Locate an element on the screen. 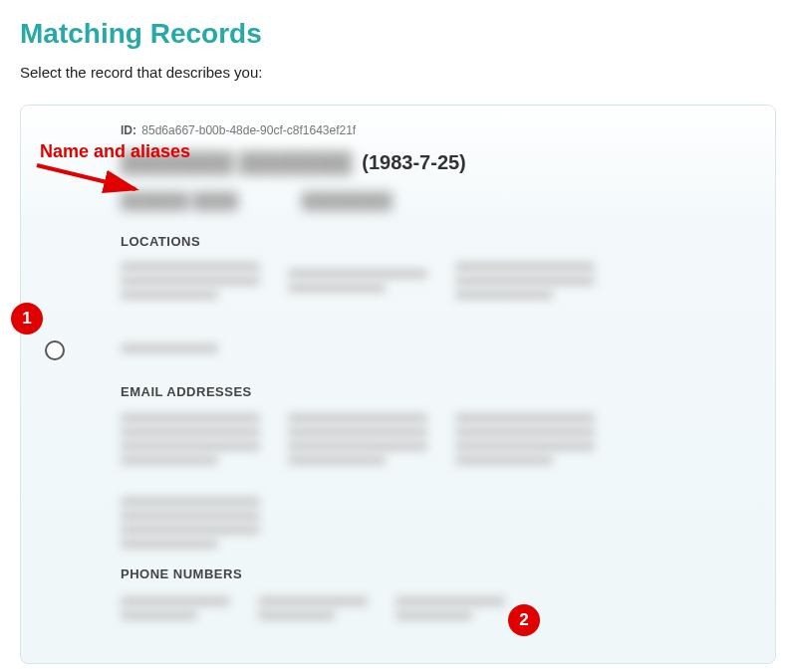 Image resolution: width=796 pixels, height=672 pixels. record-id-label: ID: is located at coordinates (129, 130).